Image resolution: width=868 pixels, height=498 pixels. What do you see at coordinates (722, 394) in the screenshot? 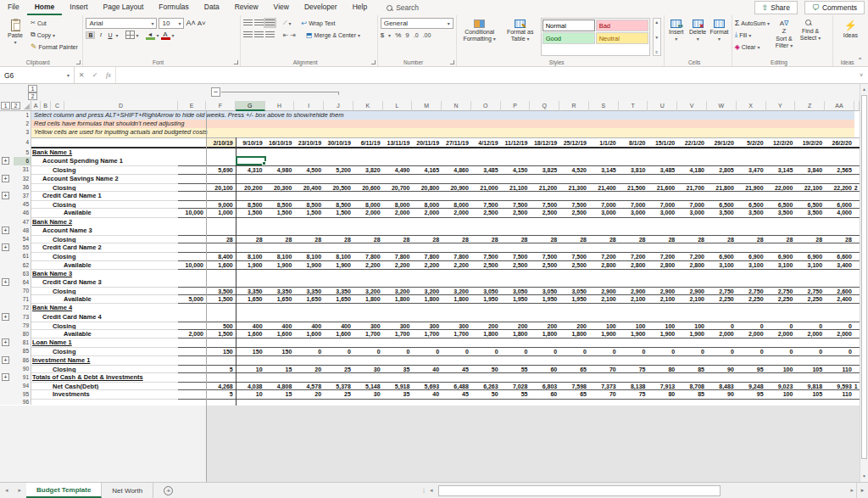
I see `cell-W95: 90` at bounding box center [722, 394].